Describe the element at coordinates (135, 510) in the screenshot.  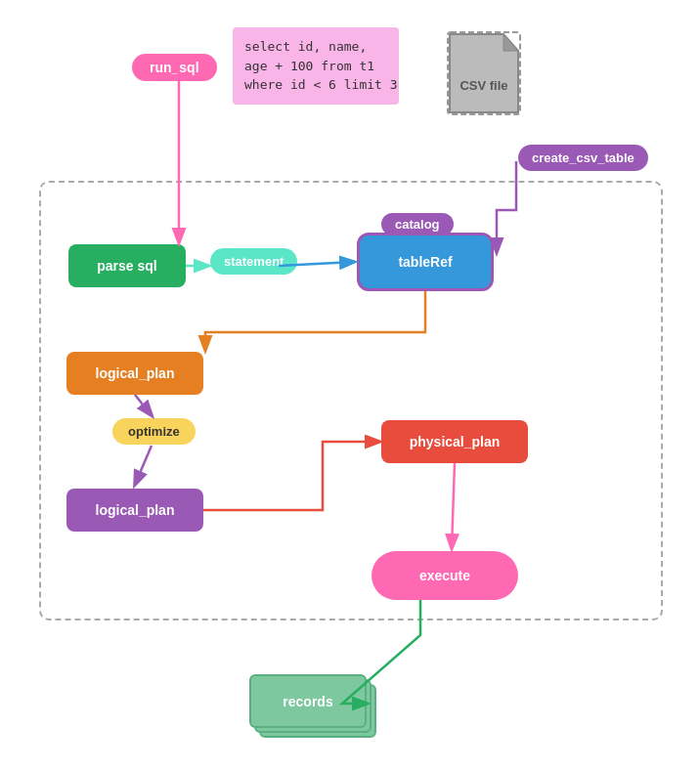
I see `logical-plan-purple-label: logical_plan` at that location.